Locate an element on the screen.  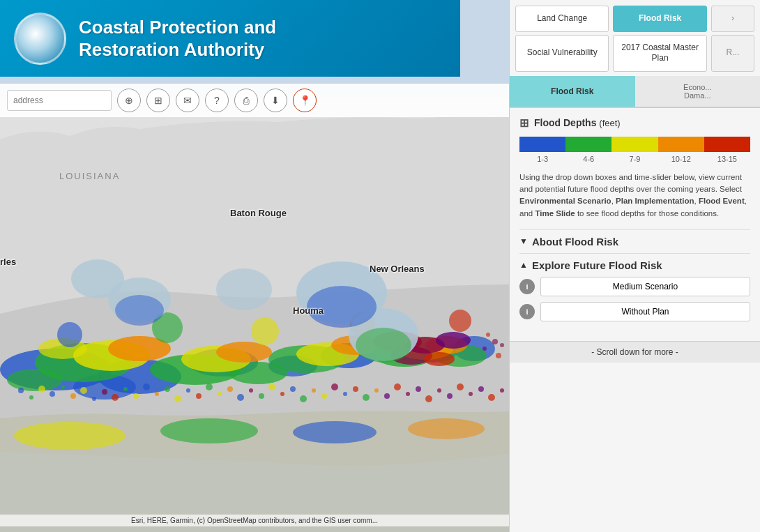
toolbar: ⊕ ⊞ ✉ ? ⎙ ⬇ 📍 is located at coordinates (254, 100).